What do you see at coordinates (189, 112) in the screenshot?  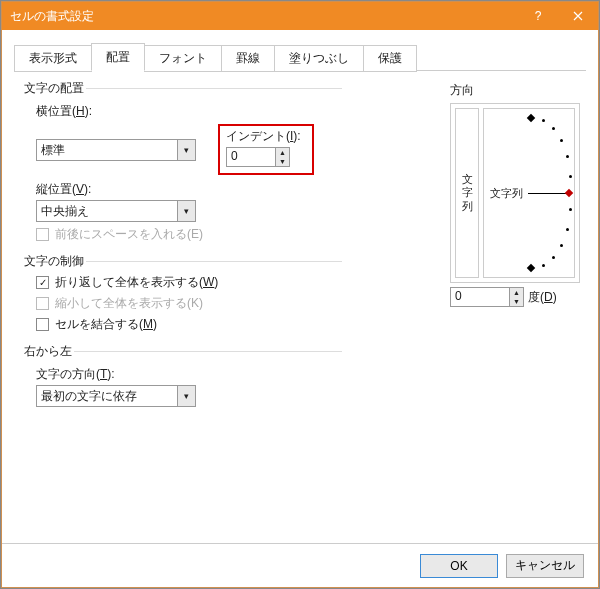 I see `horizontal-label: 横位置(H):` at bounding box center [189, 112].